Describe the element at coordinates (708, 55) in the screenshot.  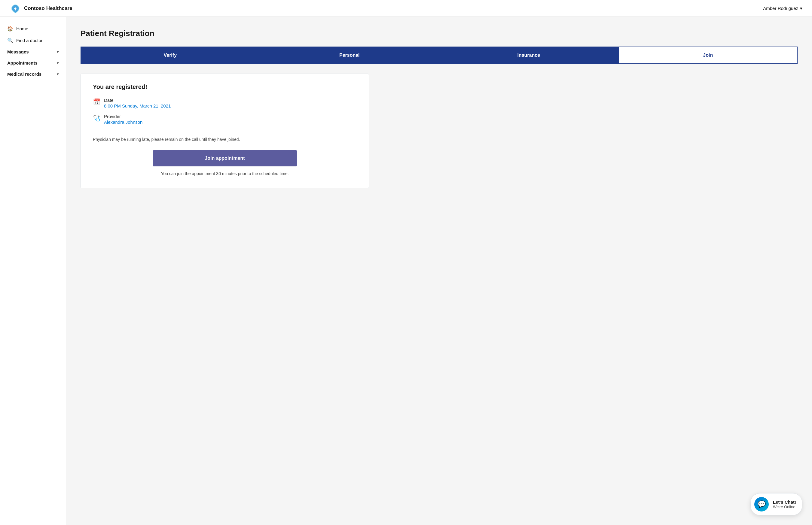
I see `tab-join: Join` at that location.